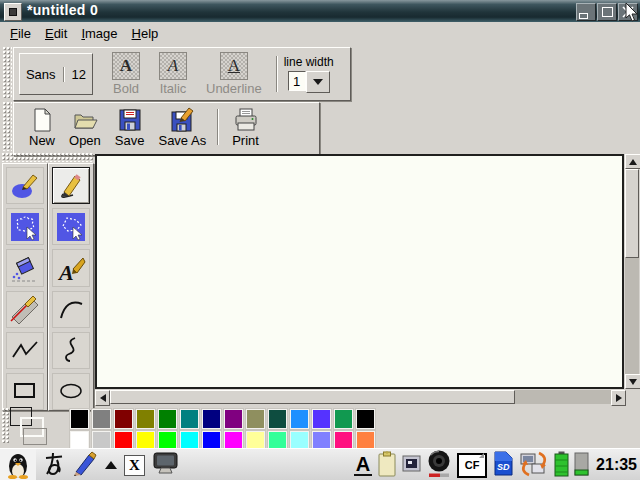 The height and width of the screenshot is (480, 640). I want to click on open-folder-icon, so click(85, 120).